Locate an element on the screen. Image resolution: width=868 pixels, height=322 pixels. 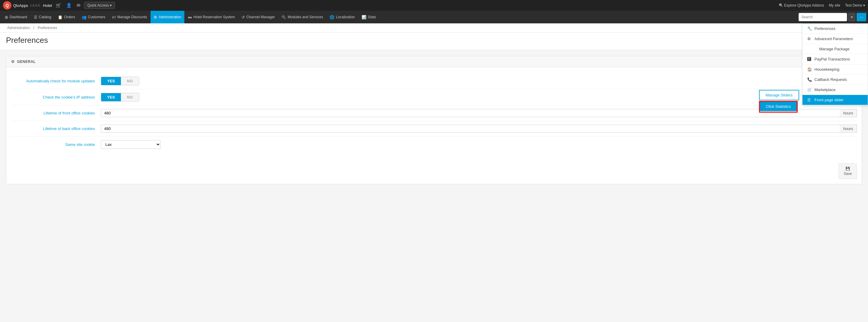
label-cookie-ip: Check the cookie's IP address is located at coordinates (56, 97).